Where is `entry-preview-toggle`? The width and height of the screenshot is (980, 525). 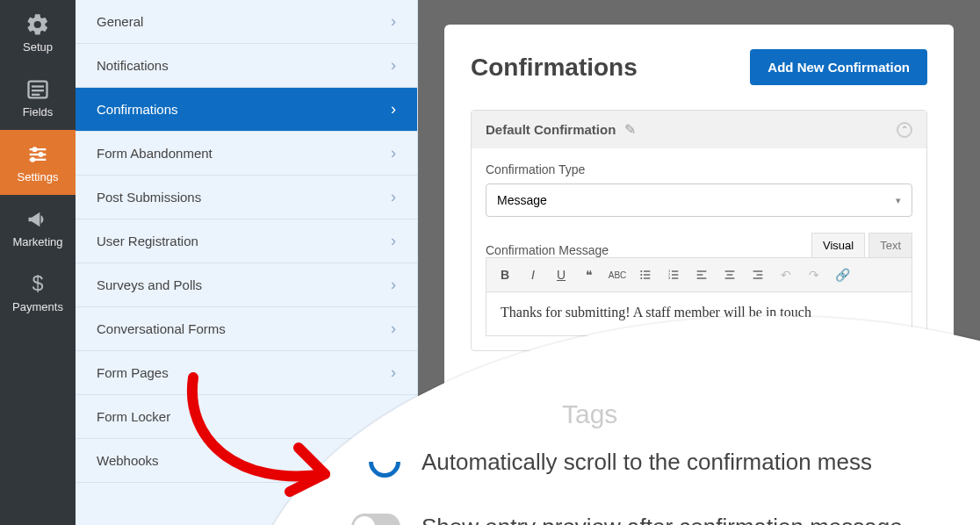
entry-preview-toggle is located at coordinates (376, 520).